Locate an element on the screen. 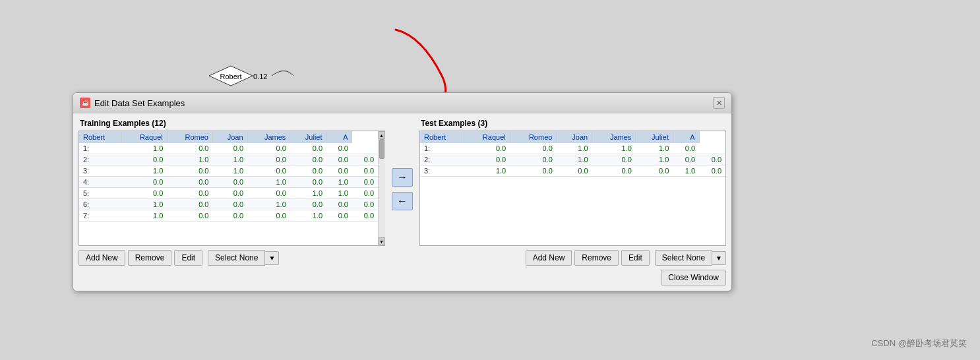  training-col-james: James is located at coordinates (269, 137).